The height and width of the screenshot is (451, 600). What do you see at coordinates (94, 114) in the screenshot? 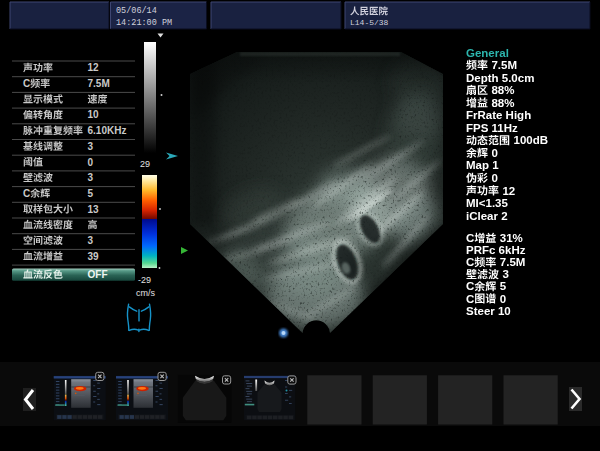
I see `svg-text: 10` at bounding box center [94, 114].